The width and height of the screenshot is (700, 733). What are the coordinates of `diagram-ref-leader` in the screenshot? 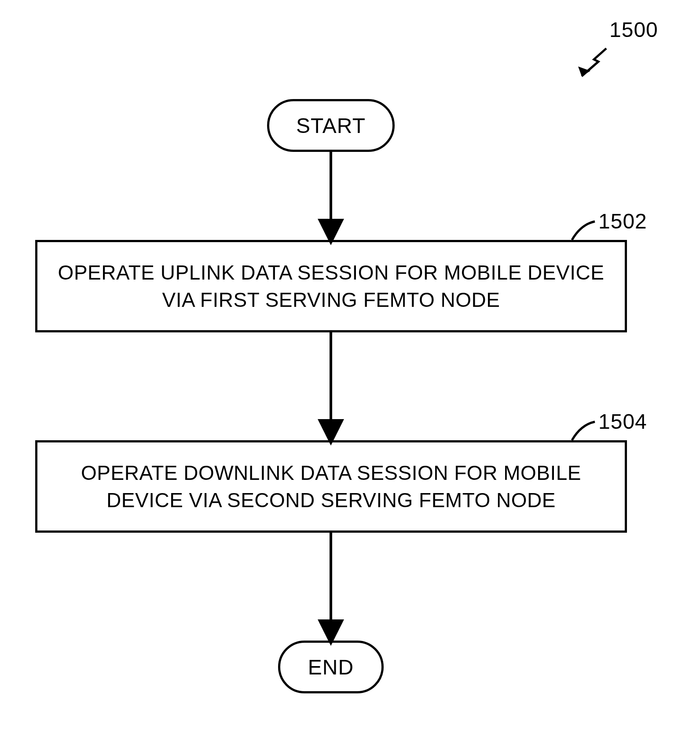 It's located at (592, 63).